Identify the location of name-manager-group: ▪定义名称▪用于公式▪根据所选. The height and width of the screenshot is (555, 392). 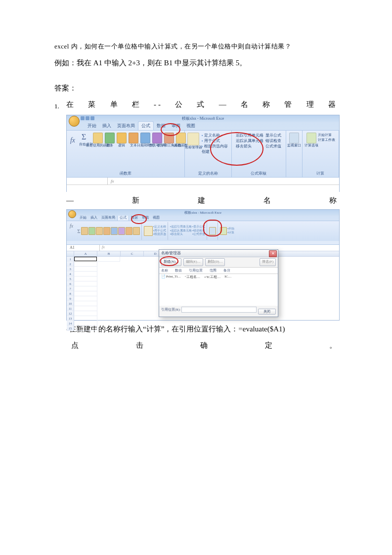
(156, 231).